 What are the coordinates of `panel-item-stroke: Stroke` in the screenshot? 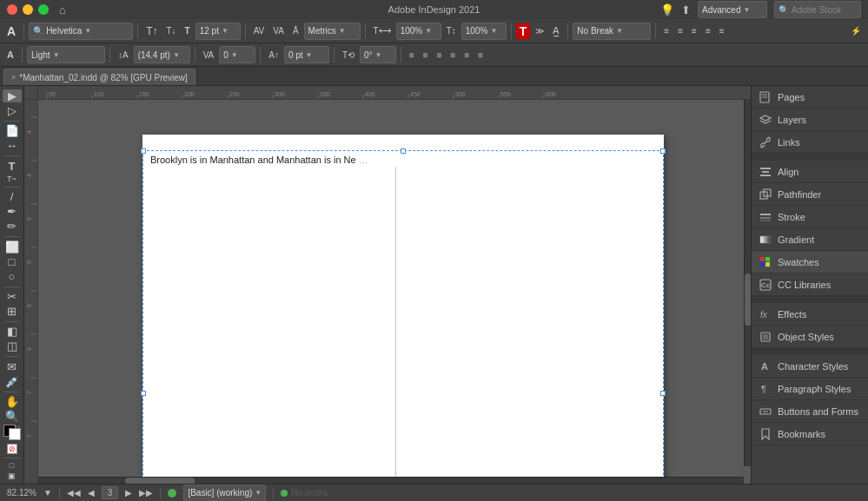 It's located at (810, 217).